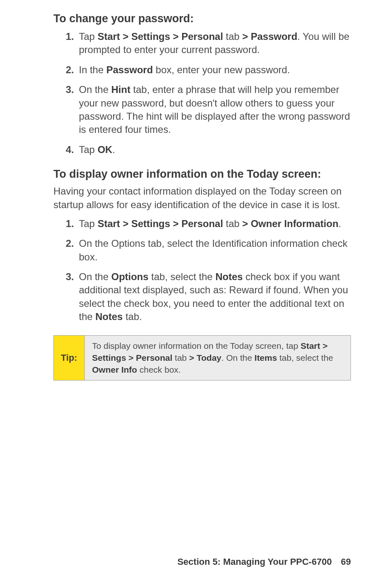 Image resolution: width=392 pixels, height=587 pixels. I want to click on intro-paragraph: Having your contact information displaye…, so click(202, 198).